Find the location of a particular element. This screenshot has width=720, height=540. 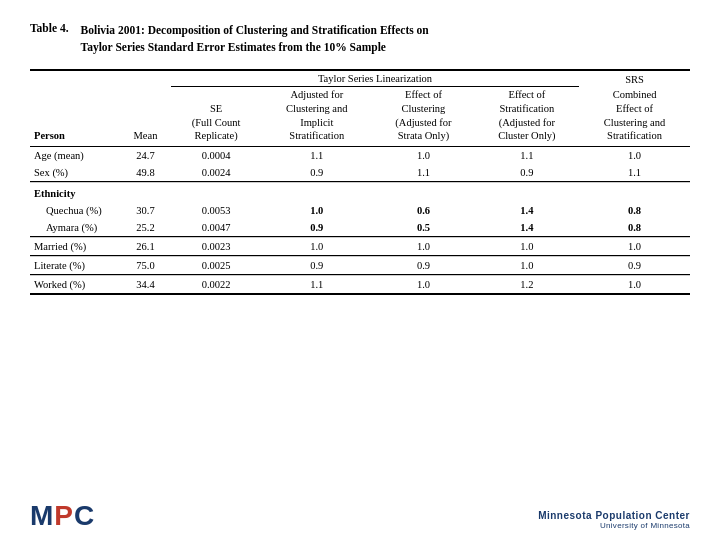

srs-header-cell: SRS is located at coordinates (634, 79).